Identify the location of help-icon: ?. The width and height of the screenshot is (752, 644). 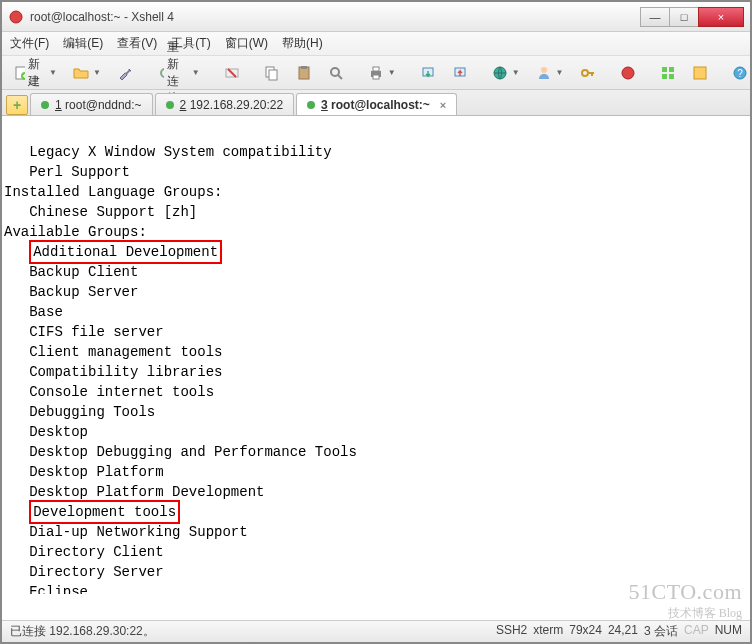
(740, 73).